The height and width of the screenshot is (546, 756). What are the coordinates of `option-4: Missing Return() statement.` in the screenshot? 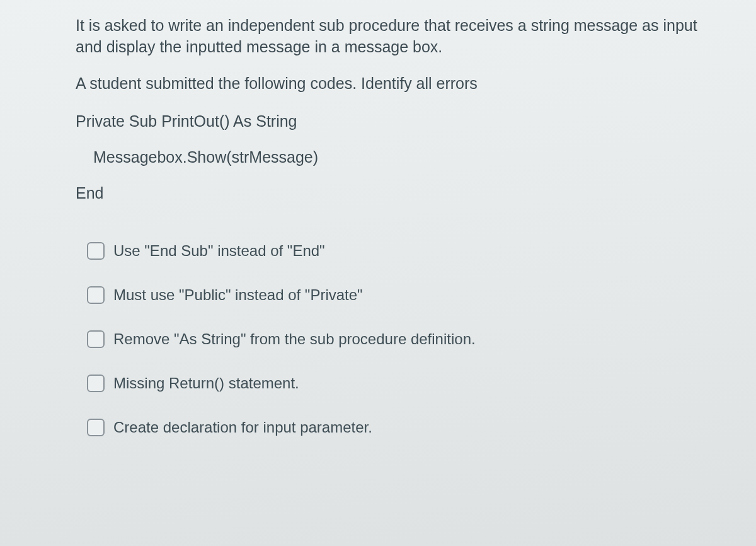 It's located at (393, 383).